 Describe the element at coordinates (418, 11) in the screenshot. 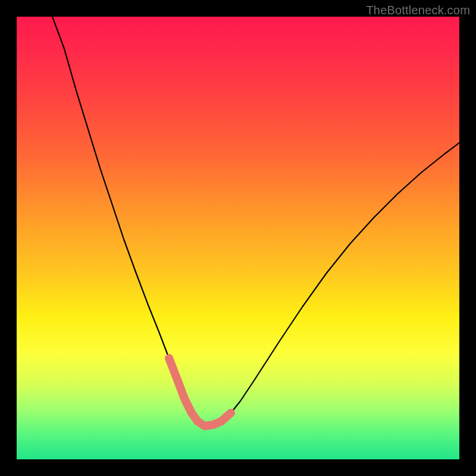

I see `watermark-text: TheBottleneck.com` at that location.